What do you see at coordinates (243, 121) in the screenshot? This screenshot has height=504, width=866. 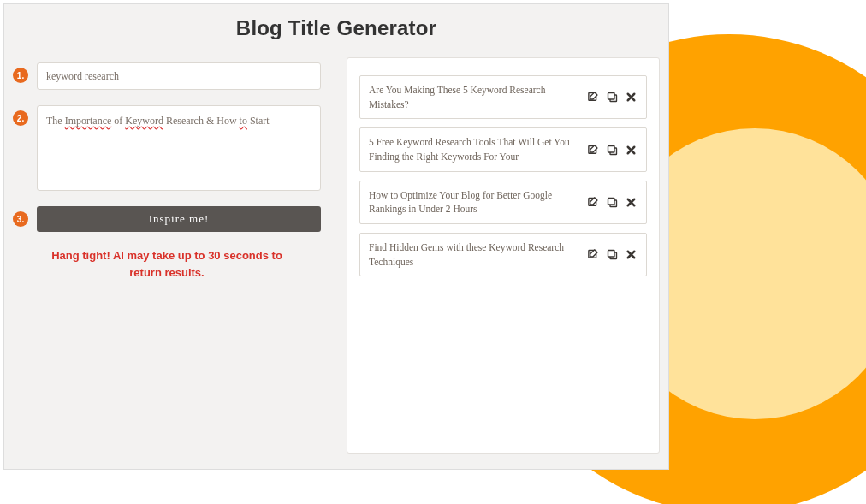 I see `sample-underline: to` at bounding box center [243, 121].